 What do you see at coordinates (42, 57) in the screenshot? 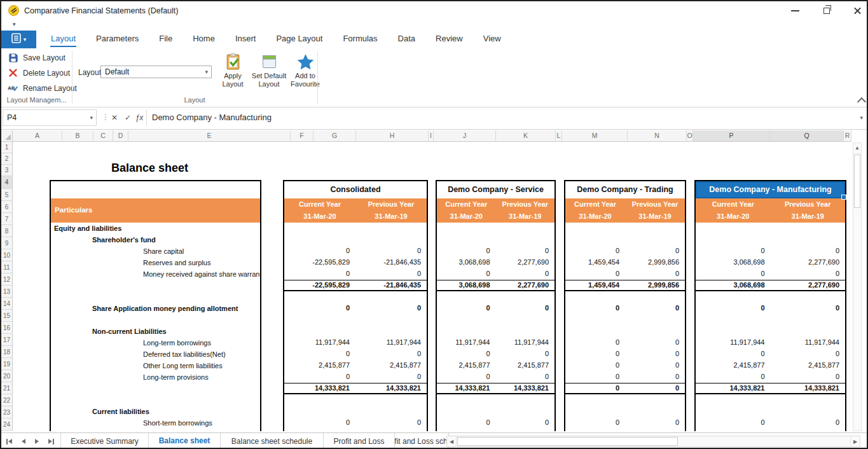
I see `save-layout-button: Save Layout` at bounding box center [42, 57].